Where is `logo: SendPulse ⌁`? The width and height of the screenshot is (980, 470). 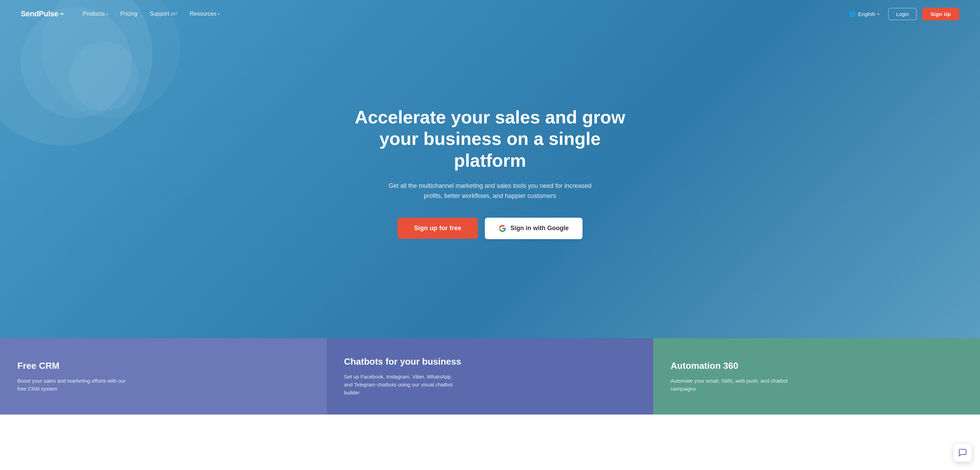 logo: SendPulse ⌁ is located at coordinates (43, 14).